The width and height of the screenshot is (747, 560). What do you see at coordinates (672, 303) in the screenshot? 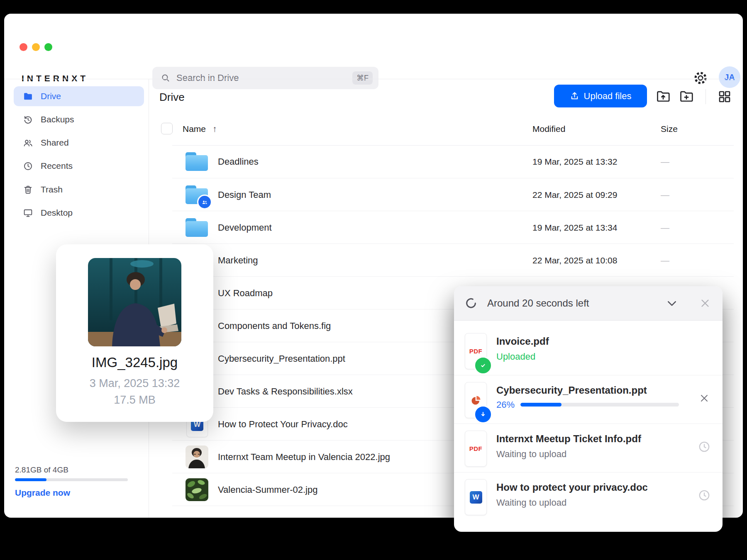
I see `chevron-down-icon` at bounding box center [672, 303].